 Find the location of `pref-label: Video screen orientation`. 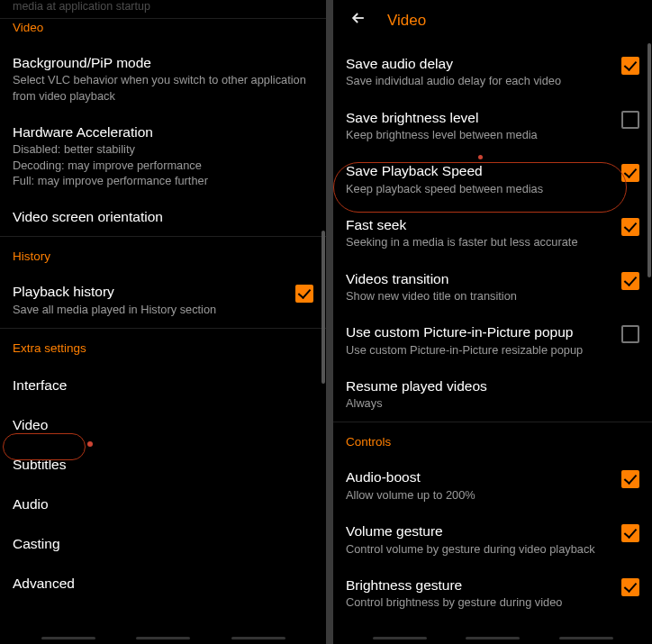

pref-label: Video screen orientation is located at coordinates (163, 216).